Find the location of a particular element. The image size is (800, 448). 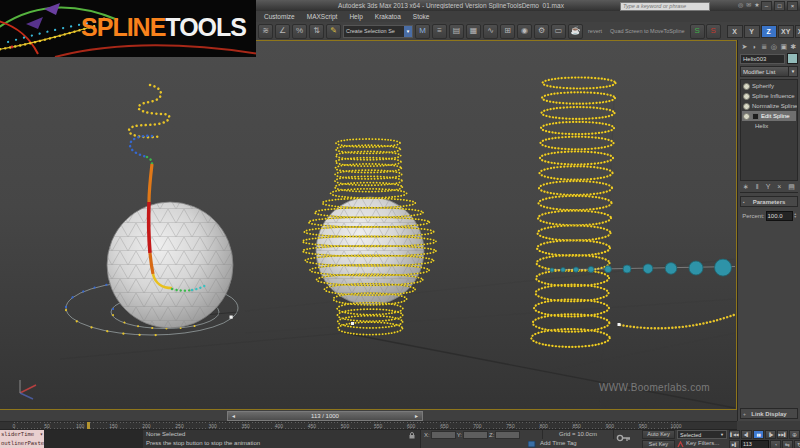

object-name-field: Helix003 is located at coordinates (762, 59).